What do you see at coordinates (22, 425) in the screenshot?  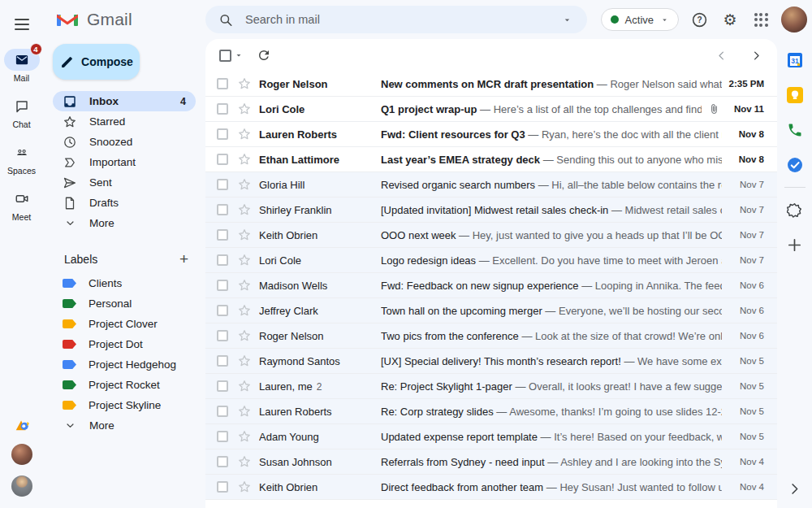 I see `company-logo-icon` at bounding box center [22, 425].